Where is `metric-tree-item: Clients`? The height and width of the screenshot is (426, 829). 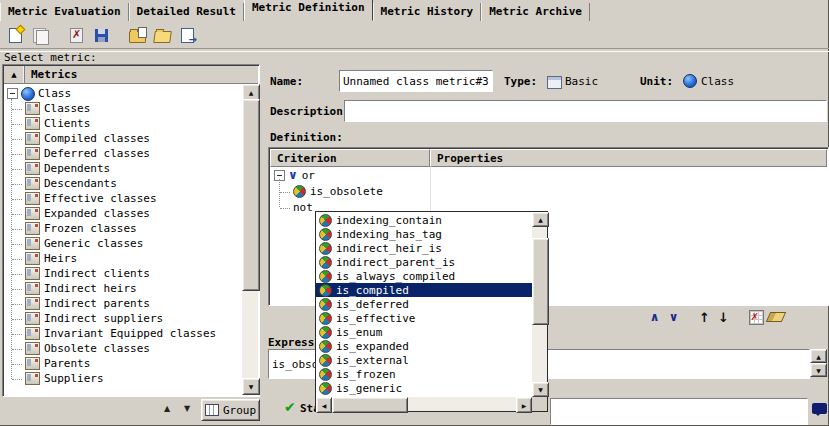 metric-tree-item: Clients is located at coordinates (123, 124).